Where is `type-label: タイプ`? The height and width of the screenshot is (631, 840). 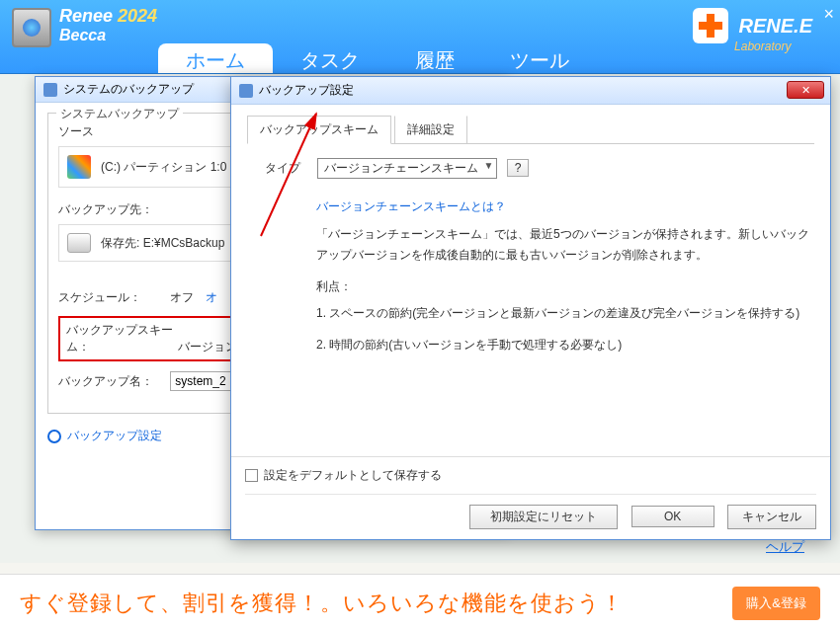
type-label: タイプ is located at coordinates (290, 168).